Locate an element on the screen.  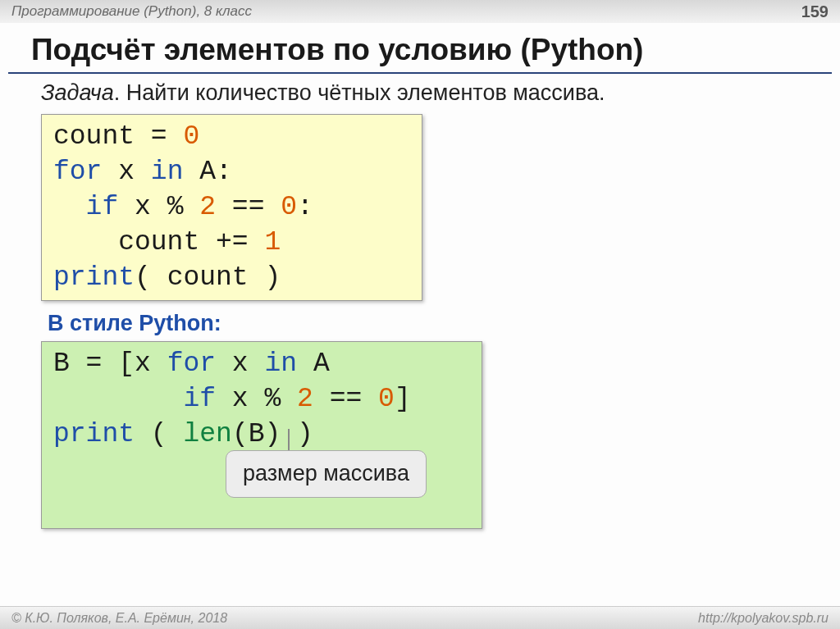
code-text: (B) ) is located at coordinates (272, 435).